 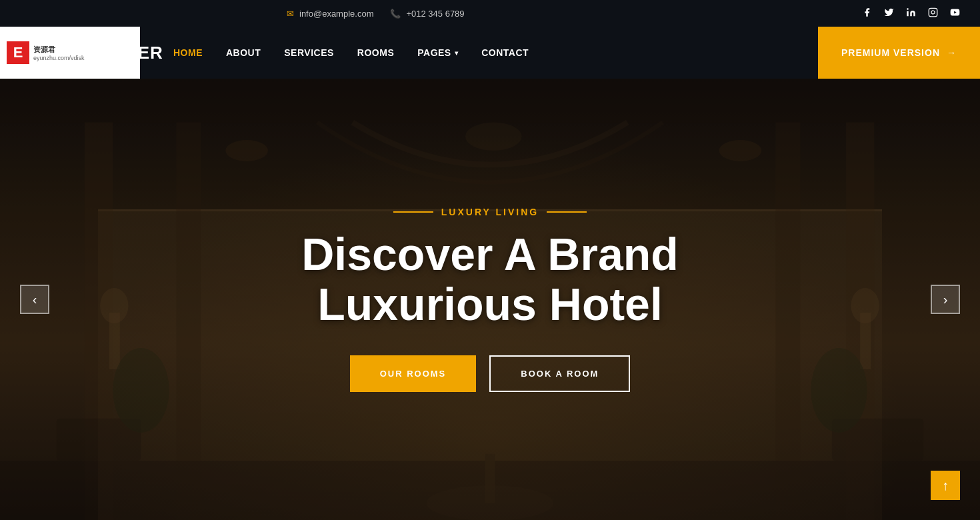 What do you see at coordinates (330, 13) in the screenshot?
I see `email-item: ✉ info@example.com` at bounding box center [330, 13].